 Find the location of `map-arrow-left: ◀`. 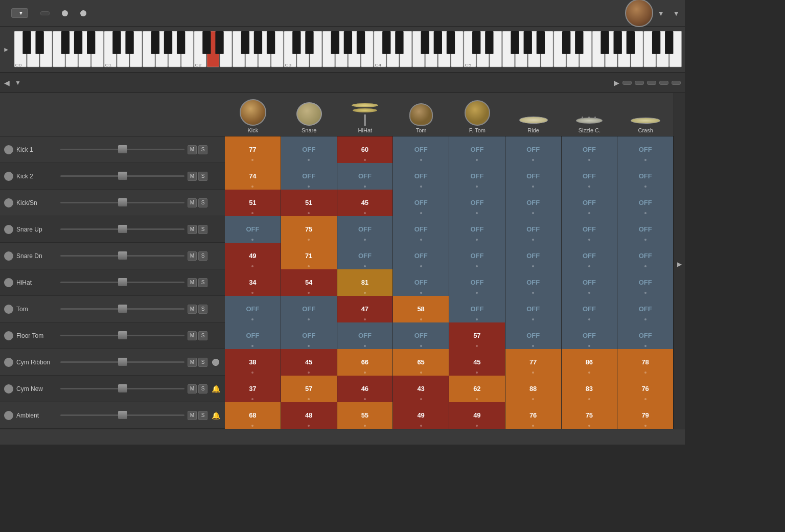

map-arrow-left: ◀ is located at coordinates (6, 50).